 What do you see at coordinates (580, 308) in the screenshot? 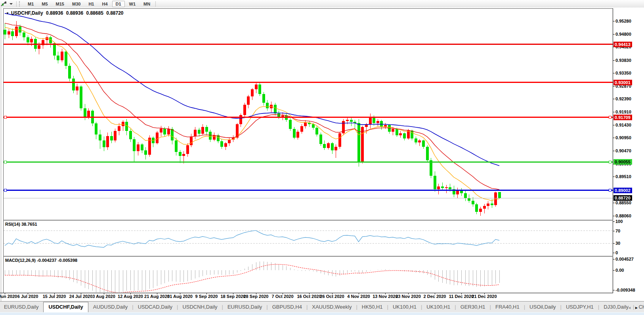
I see `chart-tab-usdjpy-h1: USDJPY,H1` at bounding box center [580, 308].